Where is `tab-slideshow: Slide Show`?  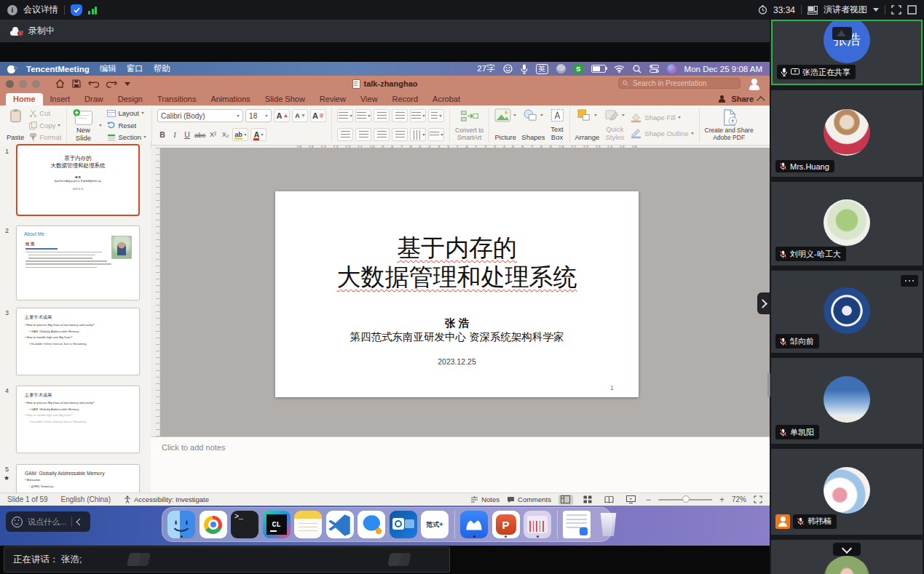 tab-slideshow: Slide Show is located at coordinates (285, 99).